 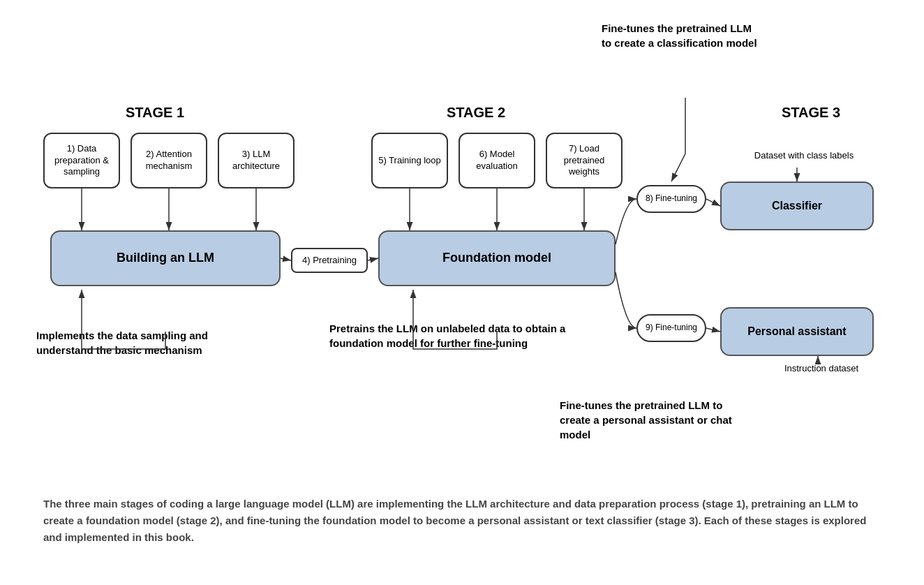 What do you see at coordinates (82, 161) in the screenshot?
I see `box-data-prep: 1) Data preparation & sampling` at bounding box center [82, 161].